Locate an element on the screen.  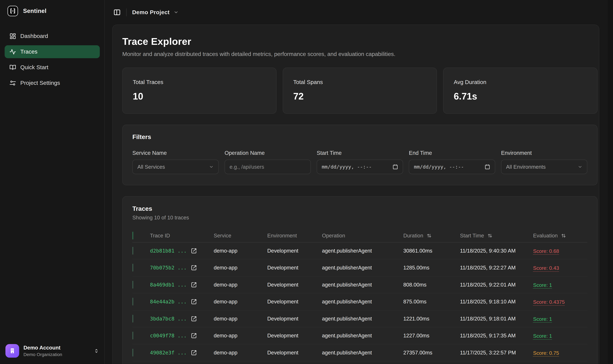
page-subtitle: Monitor and analyze distributed traces w… is located at coordinates (360, 54).